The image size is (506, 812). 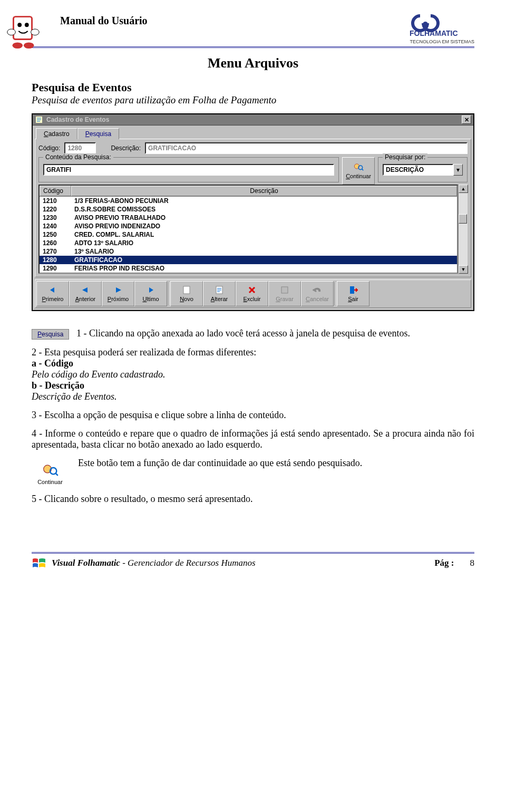 I want to click on opt-a-label: a - Código, so click(x=53, y=363).